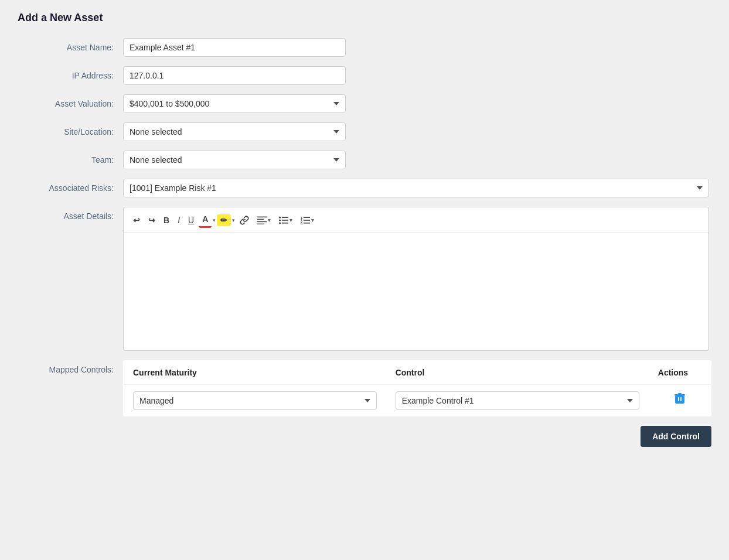  What do you see at coordinates (299, 104) in the screenshot?
I see `asset-valuation-wrap: $0 to $100,000 $100,001 to $200,000 $200…` at bounding box center [299, 104].